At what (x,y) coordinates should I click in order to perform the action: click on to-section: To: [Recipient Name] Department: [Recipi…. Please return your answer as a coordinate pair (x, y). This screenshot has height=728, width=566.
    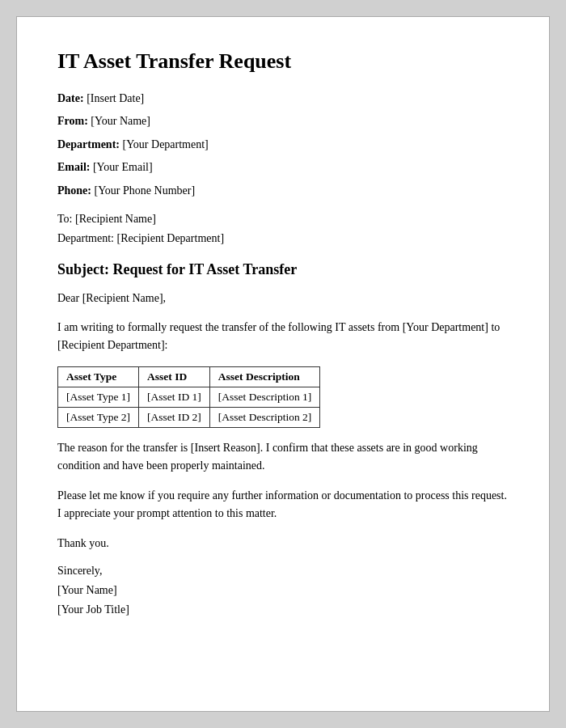
    Looking at the image, I should click on (283, 229).